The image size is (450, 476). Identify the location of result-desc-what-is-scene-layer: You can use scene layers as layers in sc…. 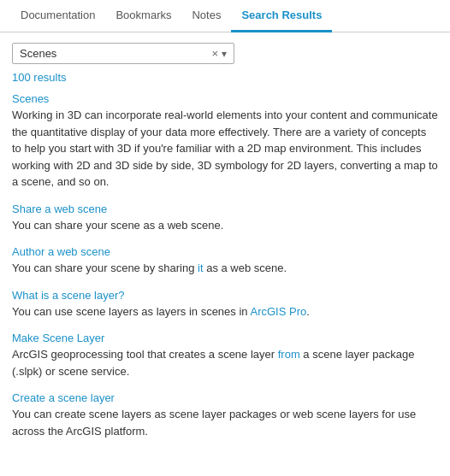
(225, 312).